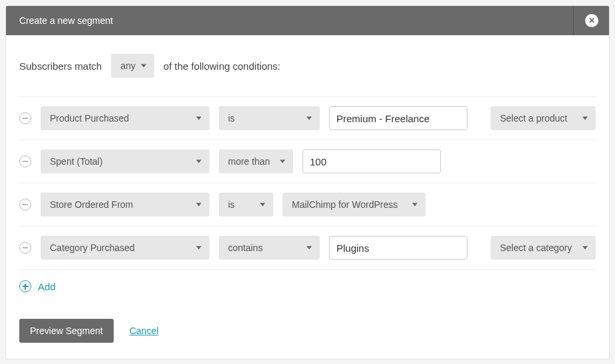  What do you see at coordinates (256, 161) in the screenshot?
I see `condition-operator-select: more than` at bounding box center [256, 161].